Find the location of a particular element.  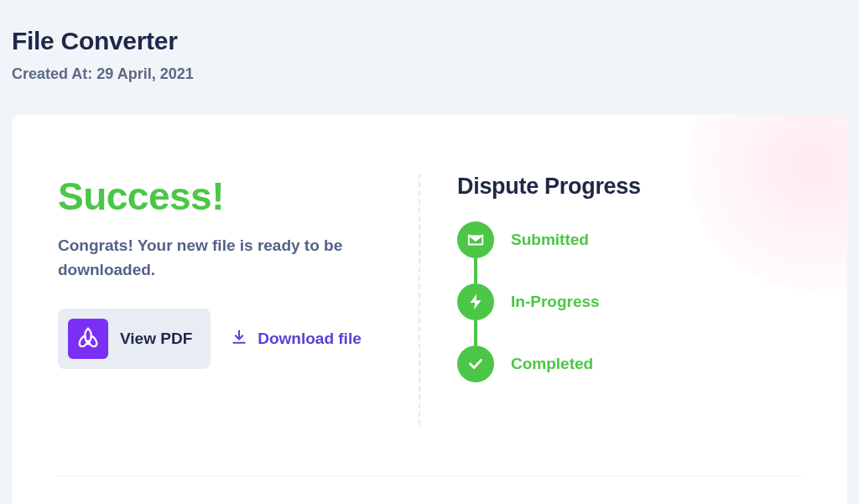

progress-title: Dispute Progress is located at coordinates (629, 186).